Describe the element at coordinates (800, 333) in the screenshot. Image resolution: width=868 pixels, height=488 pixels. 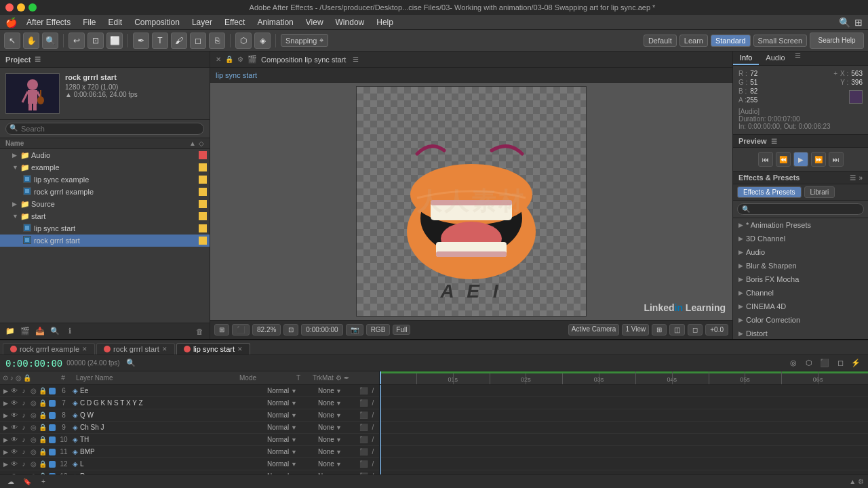
I see `effect-item-distort: ▶Distort` at that location.